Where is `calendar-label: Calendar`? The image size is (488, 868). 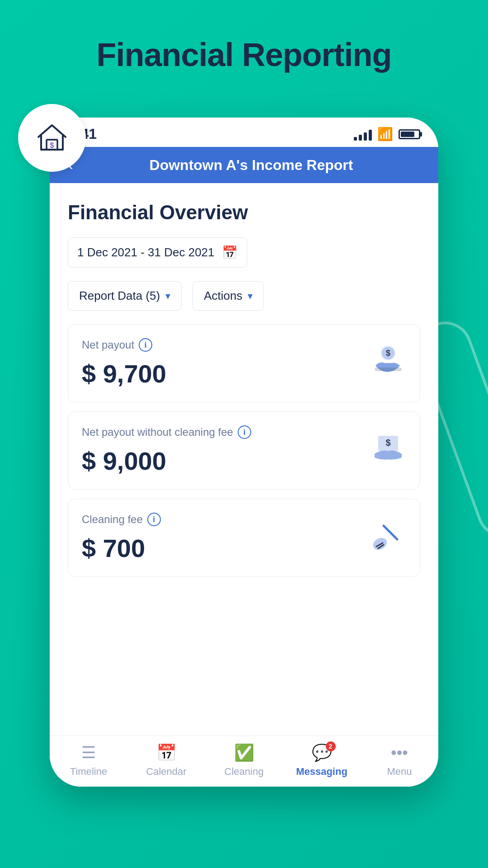
calendar-label: Calendar is located at coordinates (166, 772).